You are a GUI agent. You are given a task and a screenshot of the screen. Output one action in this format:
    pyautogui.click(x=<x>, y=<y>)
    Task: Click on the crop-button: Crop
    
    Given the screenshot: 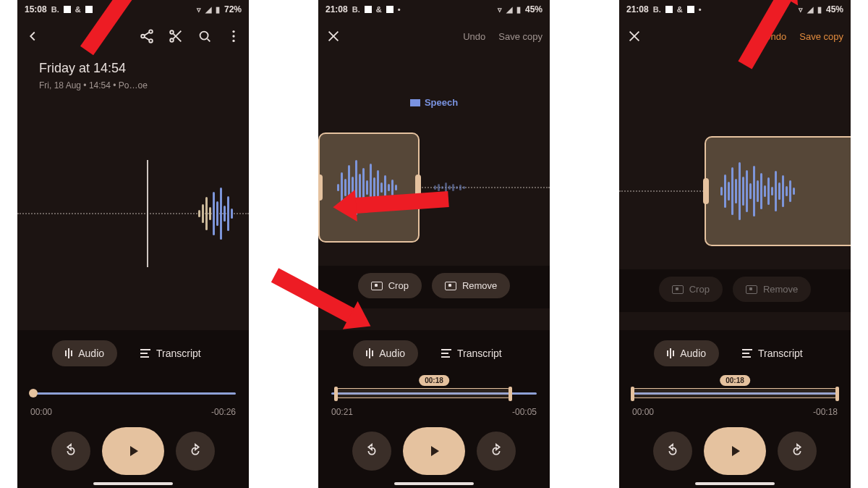 What is the action you would take?
    pyautogui.click(x=390, y=285)
    